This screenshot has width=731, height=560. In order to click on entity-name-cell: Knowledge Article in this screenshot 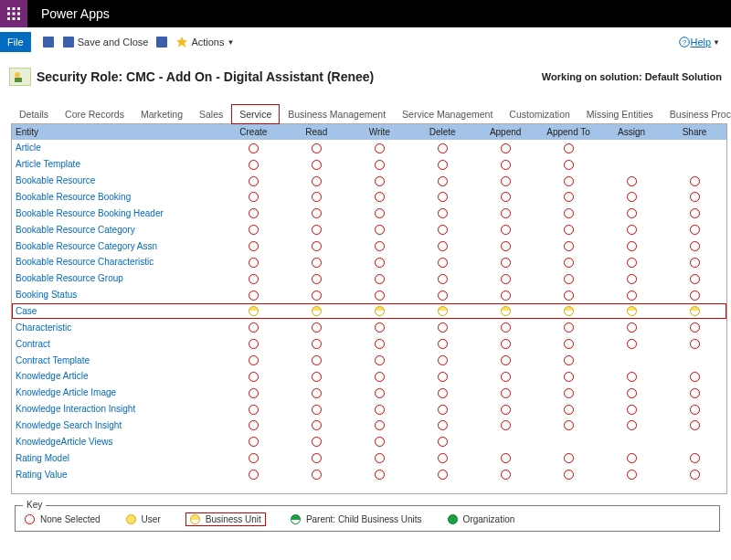, I will do `click(117, 376)`.